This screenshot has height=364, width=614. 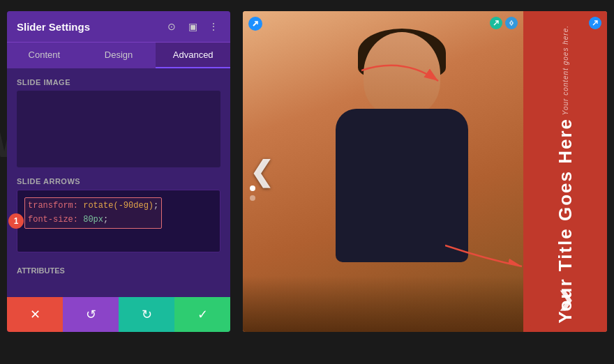 What do you see at coordinates (119, 271) in the screenshot?
I see `attributes-label: Attributes` at bounding box center [119, 271].